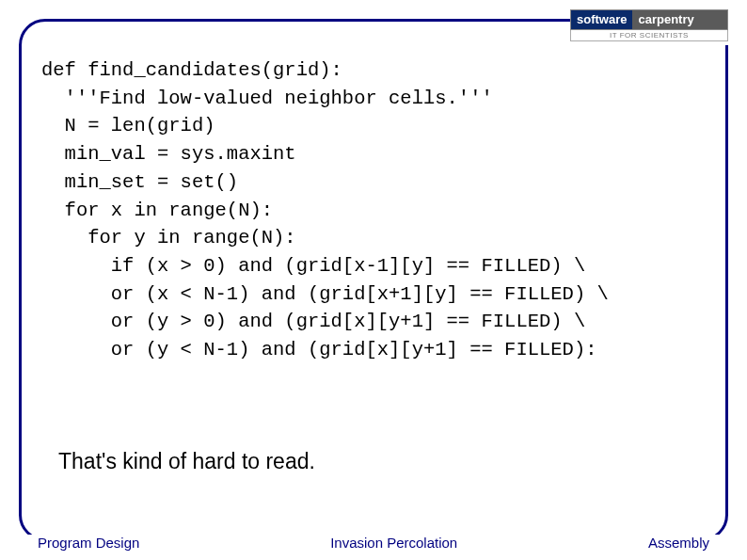 This screenshot has width=747, height=560. Describe the element at coordinates (139, 183) in the screenshot. I see `code-line-5: min_set = set()` at that location.